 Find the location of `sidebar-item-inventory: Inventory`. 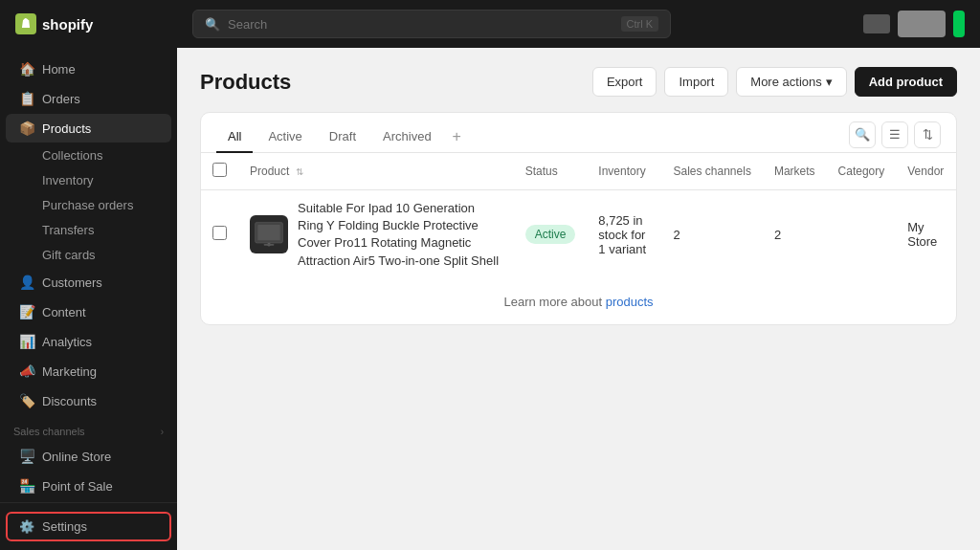

sidebar-item-inventory: Inventory is located at coordinates (88, 180).